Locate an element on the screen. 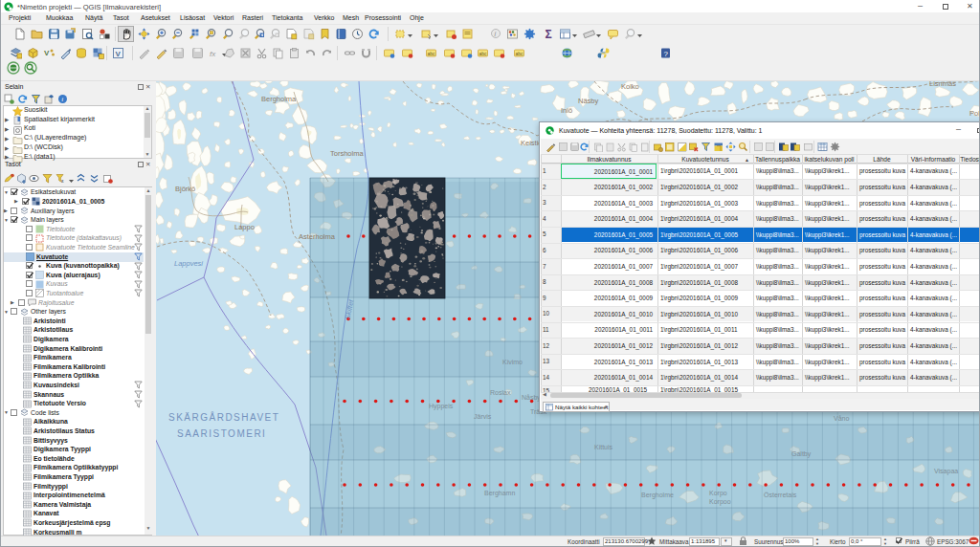  svg-text: Torsholma is located at coordinates (346, 153).